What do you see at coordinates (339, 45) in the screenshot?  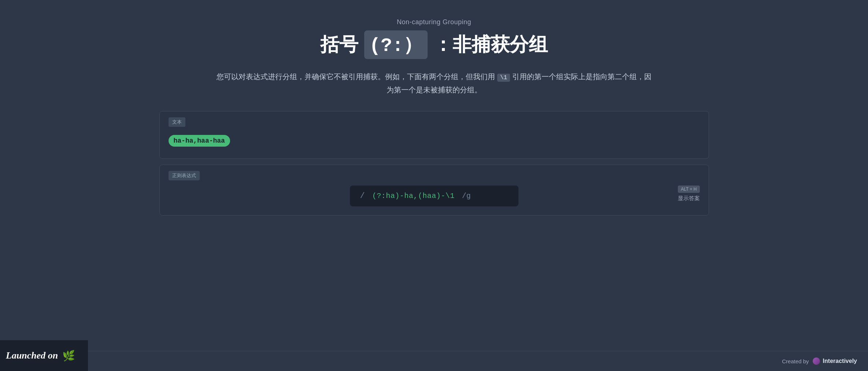 I see `title-prefix: 括号` at bounding box center [339, 45].